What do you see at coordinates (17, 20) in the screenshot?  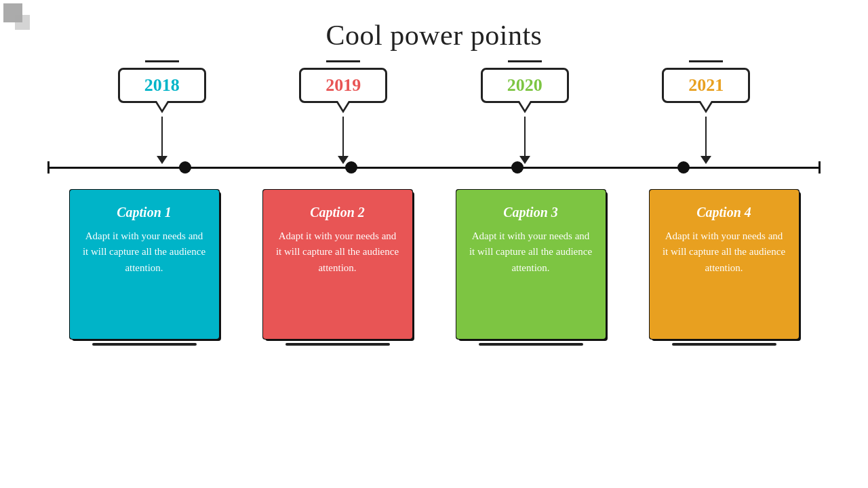 I see `decorative-squares` at bounding box center [17, 20].